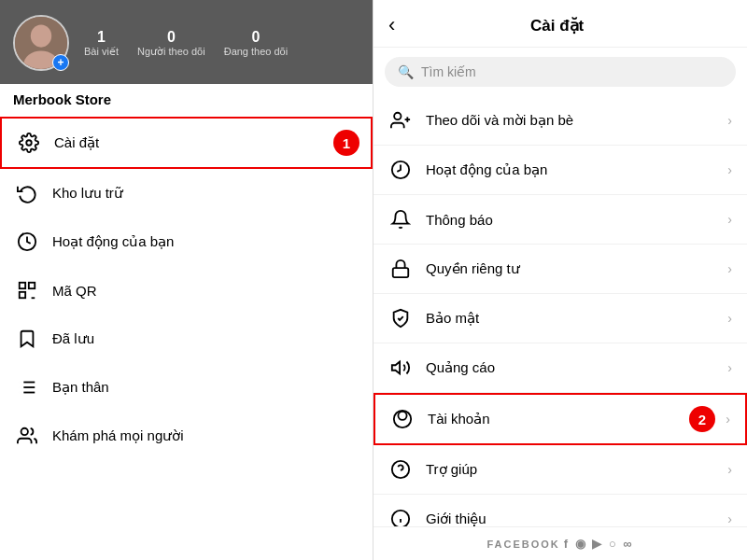 The width and height of the screenshot is (747, 560). What do you see at coordinates (599, 543) in the screenshot?
I see `facebook-social-icons: f ◉ ▶ ○ ∞` at bounding box center [599, 543].